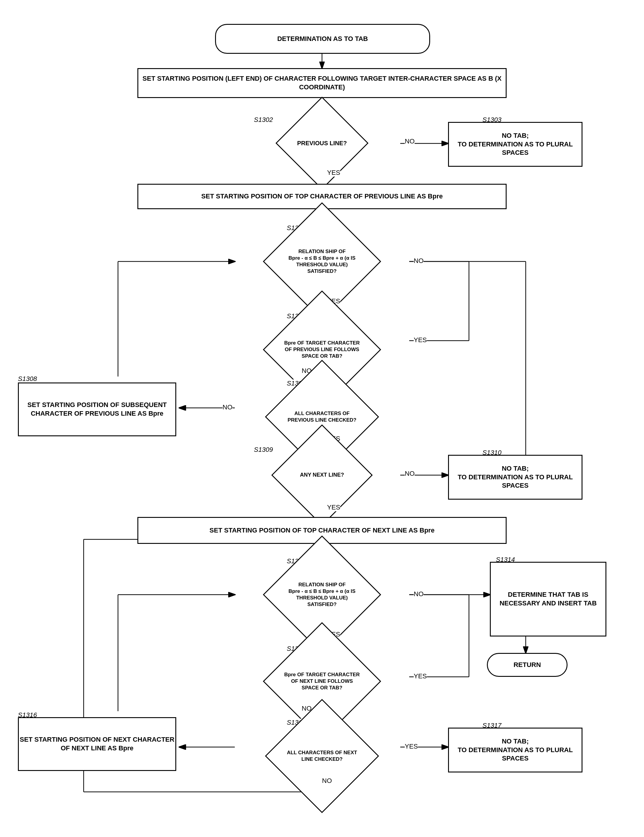 This screenshot has width=644, height=837. What do you see at coordinates (323, 39) in the screenshot?
I see `start-node: DETERMINATION AS TO TAB` at bounding box center [323, 39].